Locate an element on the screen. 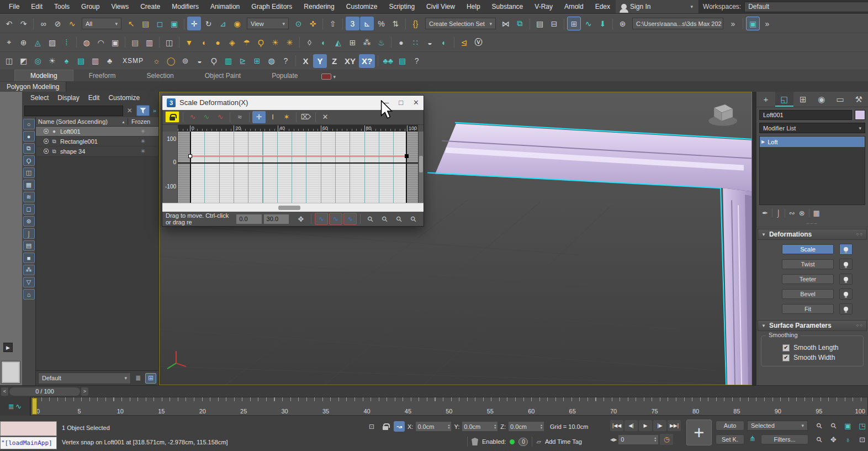 The width and height of the screenshot is (868, 451). render-setup-icon: ⊛ is located at coordinates (623, 23).